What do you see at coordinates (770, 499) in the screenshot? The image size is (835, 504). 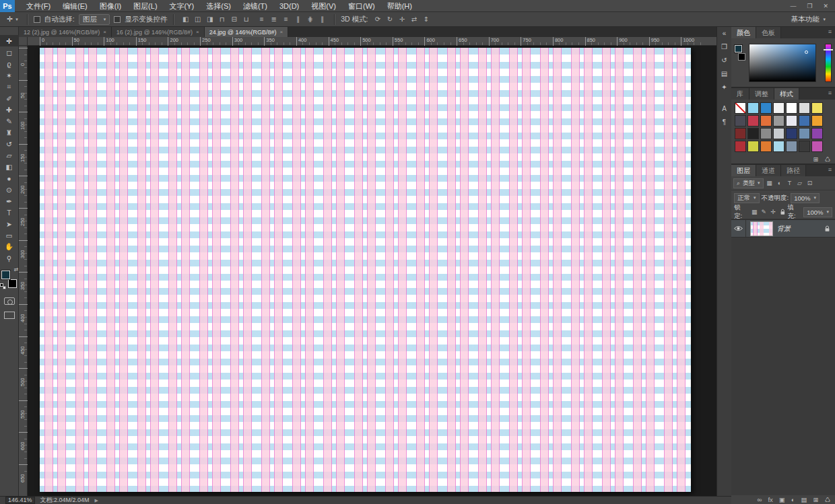 I see `layer-effects-icon: fx` at bounding box center [770, 499].